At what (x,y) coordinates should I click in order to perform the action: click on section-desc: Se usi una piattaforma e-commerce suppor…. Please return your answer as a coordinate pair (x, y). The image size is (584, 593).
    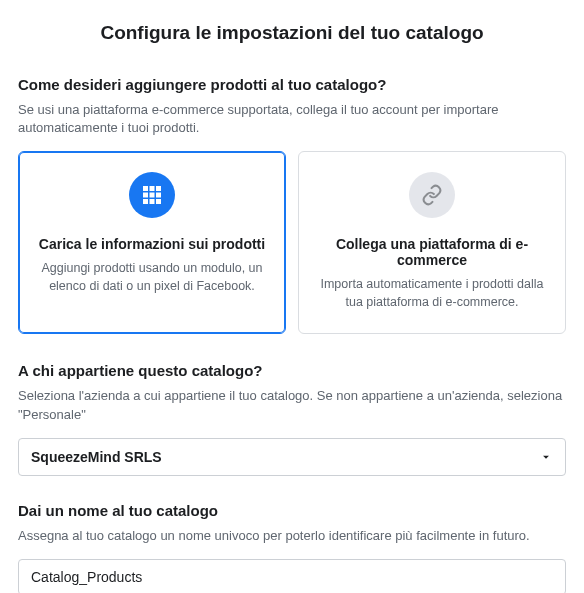
    Looking at the image, I should click on (292, 119).